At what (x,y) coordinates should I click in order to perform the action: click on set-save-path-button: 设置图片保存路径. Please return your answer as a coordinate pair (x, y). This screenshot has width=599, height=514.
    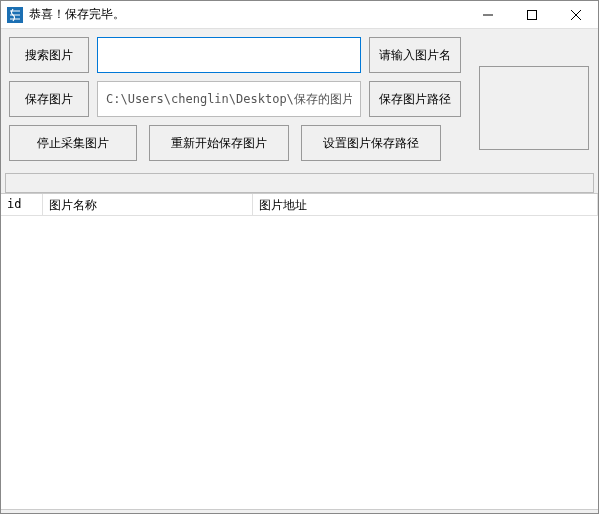
    Looking at the image, I should click on (371, 143).